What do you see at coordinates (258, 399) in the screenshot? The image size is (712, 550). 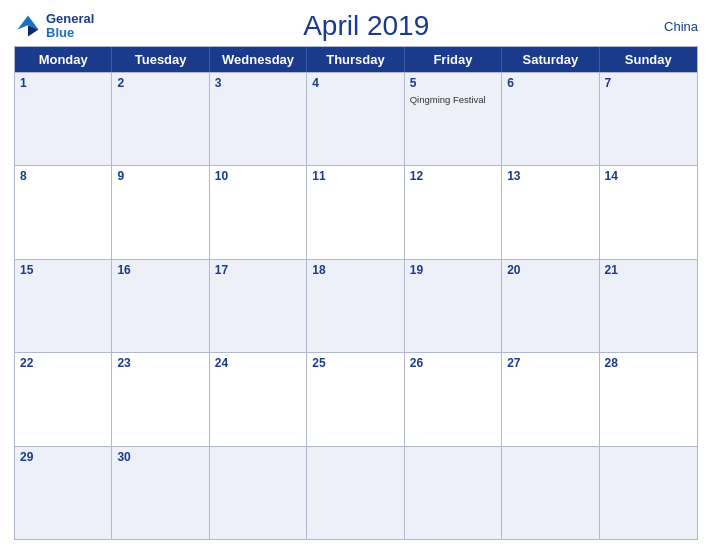 I see `calendar-cell: 24` at bounding box center [258, 399].